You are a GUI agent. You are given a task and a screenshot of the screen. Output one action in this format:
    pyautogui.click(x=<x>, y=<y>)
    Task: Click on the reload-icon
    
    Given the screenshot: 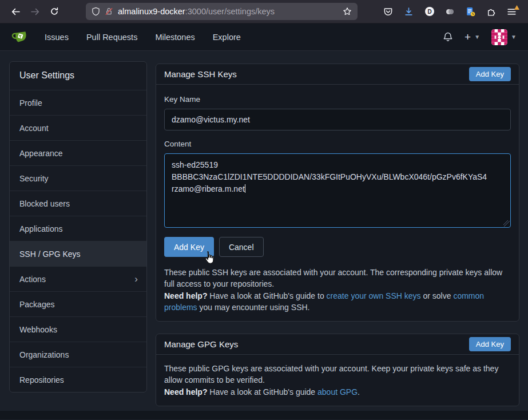 What is the action you would take?
    pyautogui.click(x=54, y=11)
    